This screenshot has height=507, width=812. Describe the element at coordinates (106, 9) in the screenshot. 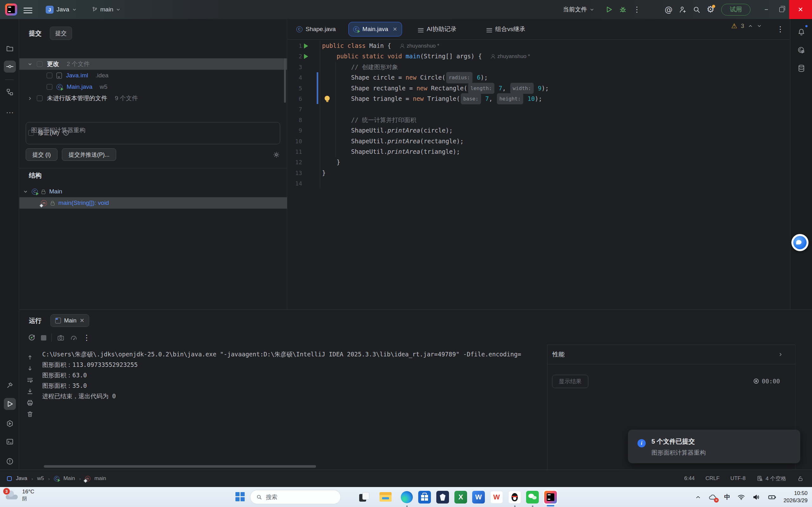

I see `branch-selector: main` at that location.